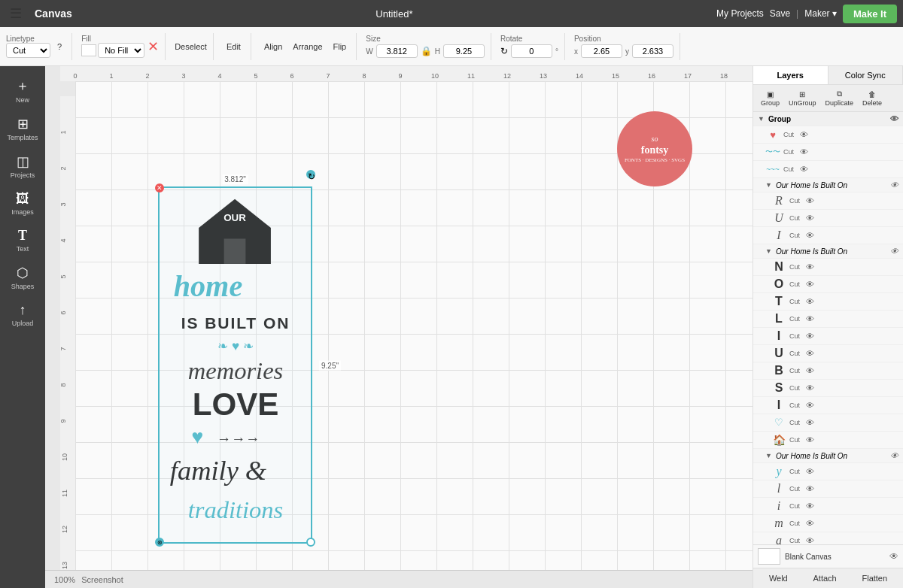 The width and height of the screenshot is (903, 588). What do you see at coordinates (840, 98) in the screenshot?
I see `duplicate-button: ⧉ Duplicate` at bounding box center [840, 98].